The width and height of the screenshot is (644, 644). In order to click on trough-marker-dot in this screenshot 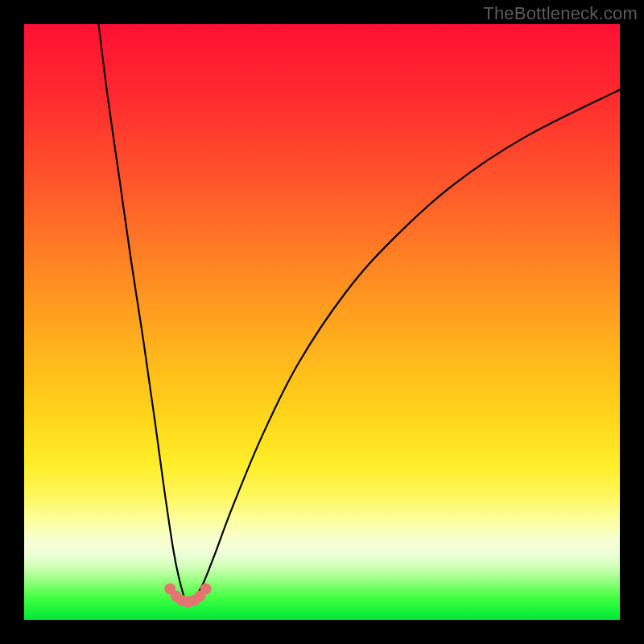, I will do `click(206, 589)`.